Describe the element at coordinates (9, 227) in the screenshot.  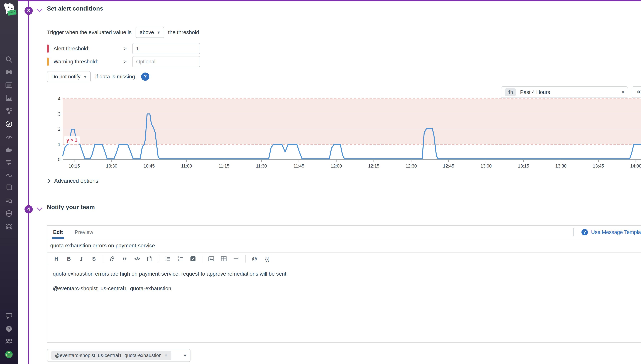
I see `network-icon` at that location.